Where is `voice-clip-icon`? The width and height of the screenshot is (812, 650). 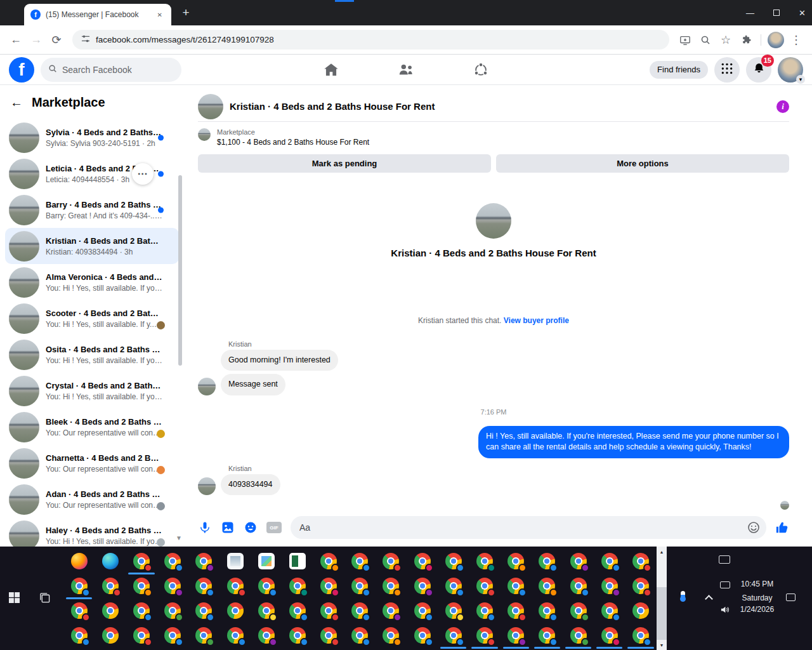 voice-clip-icon is located at coordinates (205, 527).